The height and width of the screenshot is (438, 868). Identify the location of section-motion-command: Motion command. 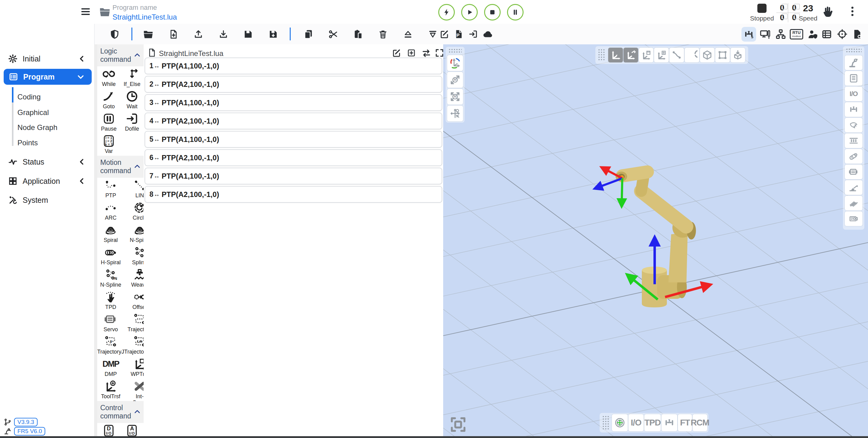
(120, 167).